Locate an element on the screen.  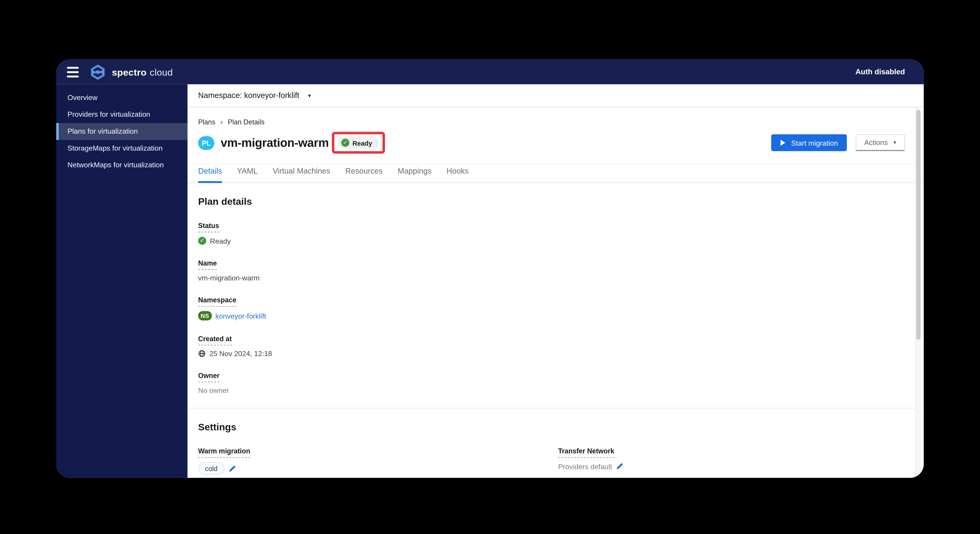
owner-value: No owner is located at coordinates (214, 390).